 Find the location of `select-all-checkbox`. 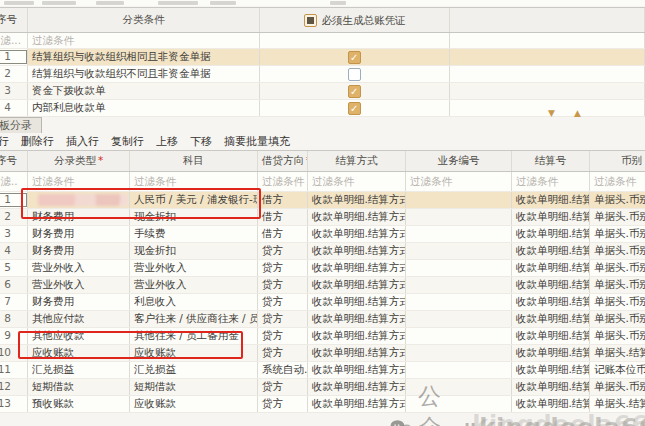

select-all-checkbox is located at coordinates (310, 20).